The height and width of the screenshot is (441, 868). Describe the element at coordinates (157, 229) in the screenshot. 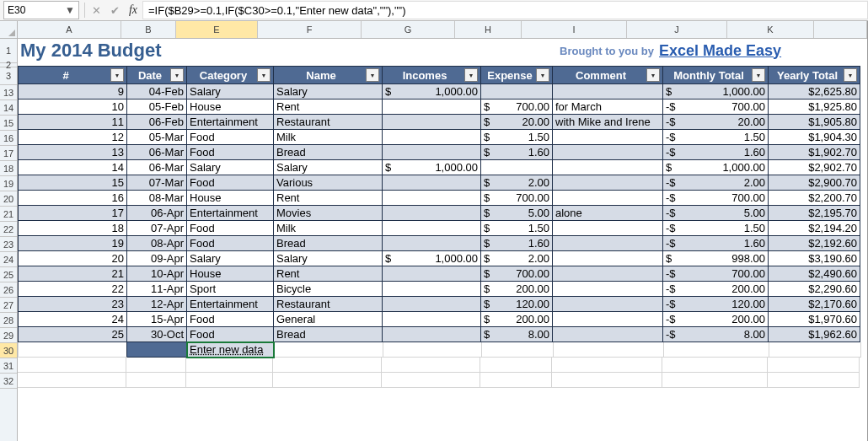

I see `cell-date: 07-Apr` at that location.